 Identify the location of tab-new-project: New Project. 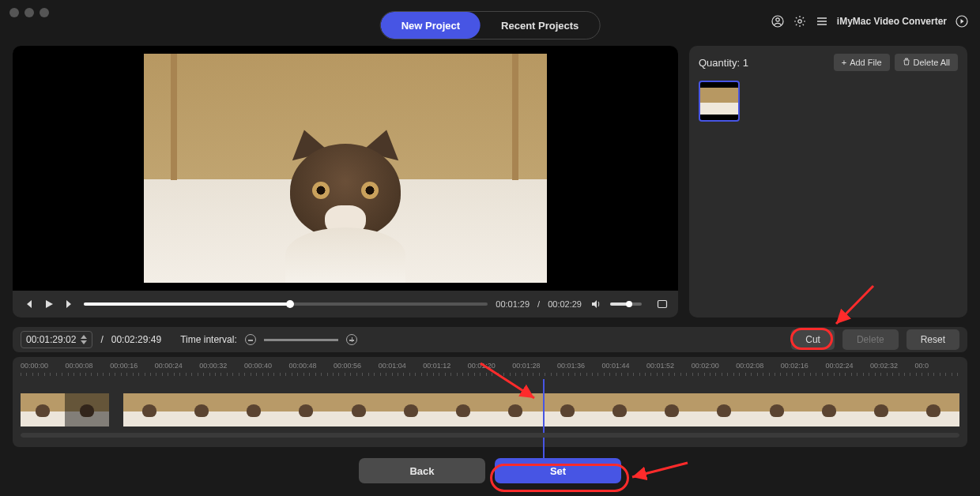
(431, 25).